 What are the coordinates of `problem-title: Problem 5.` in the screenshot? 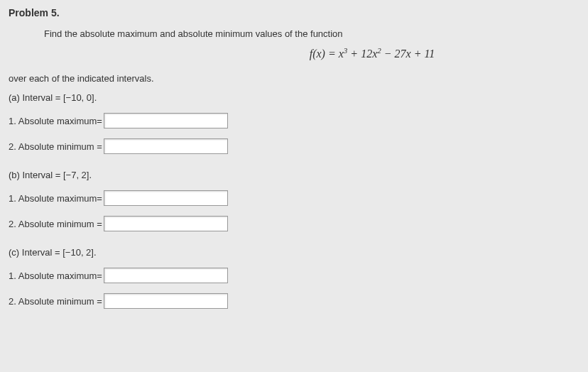 It's located at (294, 13).